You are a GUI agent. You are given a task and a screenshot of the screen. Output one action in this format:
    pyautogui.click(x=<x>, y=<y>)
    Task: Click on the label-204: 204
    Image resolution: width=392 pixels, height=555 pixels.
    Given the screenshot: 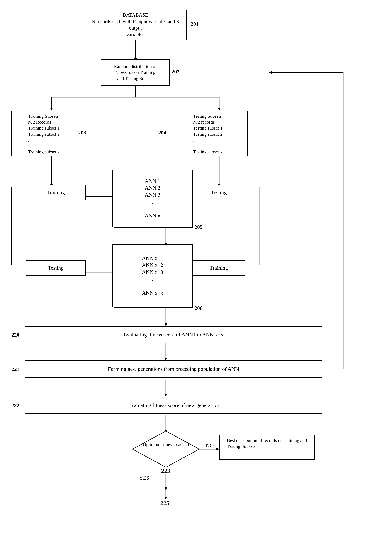 What is the action you would take?
    pyautogui.click(x=162, y=133)
    